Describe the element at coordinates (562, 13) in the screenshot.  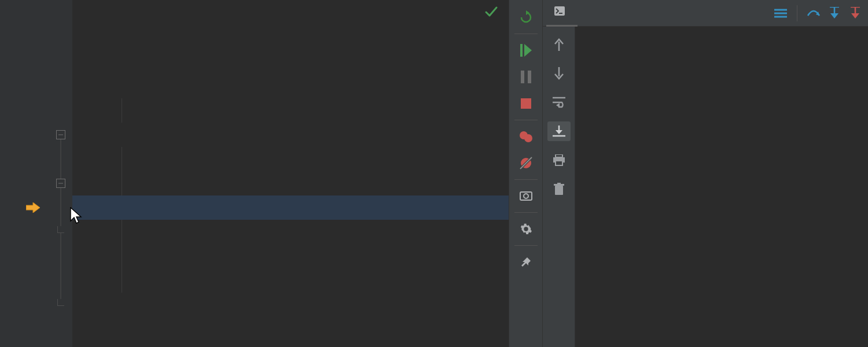
I see `tab-console` at that location.